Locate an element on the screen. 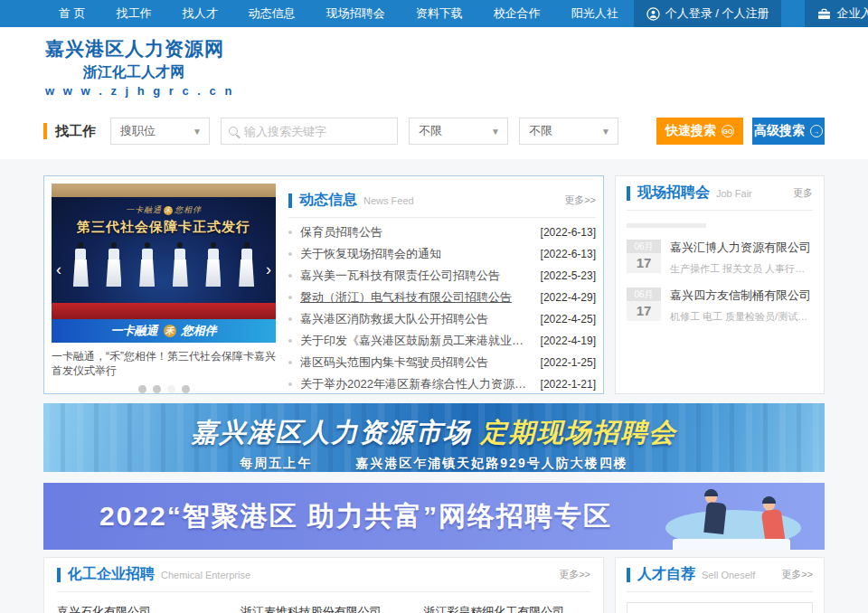  search-input is located at coordinates (316, 132).